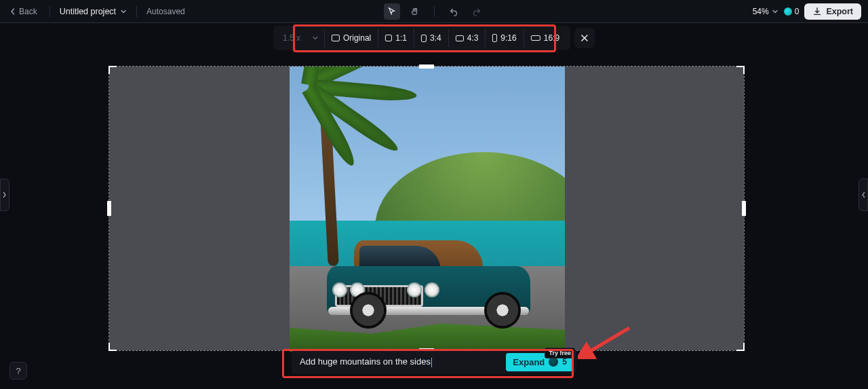 The width and height of the screenshot is (868, 389). Describe the element at coordinates (766, 12) in the screenshot. I see `zoom-dropdown: 54%` at that location.